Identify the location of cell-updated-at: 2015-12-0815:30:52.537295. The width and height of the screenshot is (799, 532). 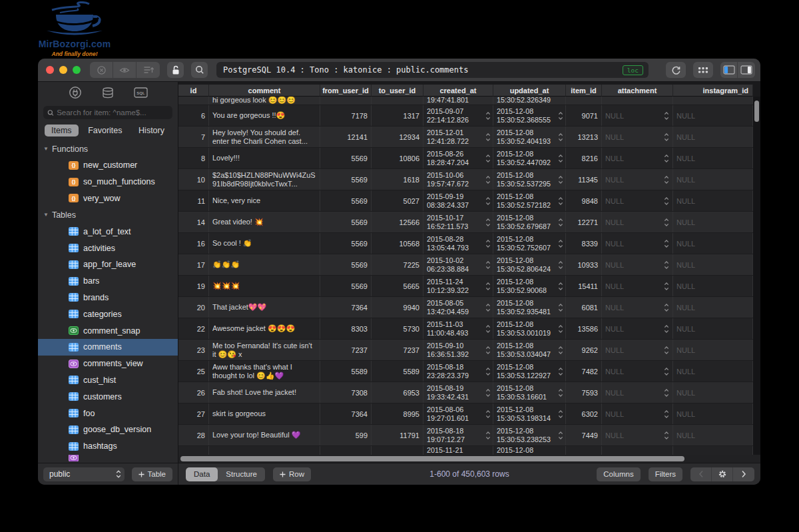
(530, 180).